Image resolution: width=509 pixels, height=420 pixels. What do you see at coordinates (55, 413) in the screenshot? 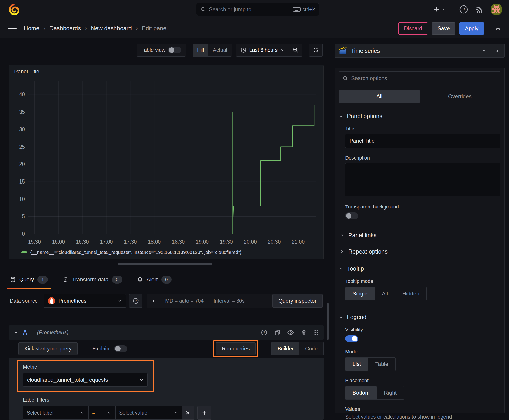
I see `select-label-dropdown: Select label` at bounding box center [55, 413].